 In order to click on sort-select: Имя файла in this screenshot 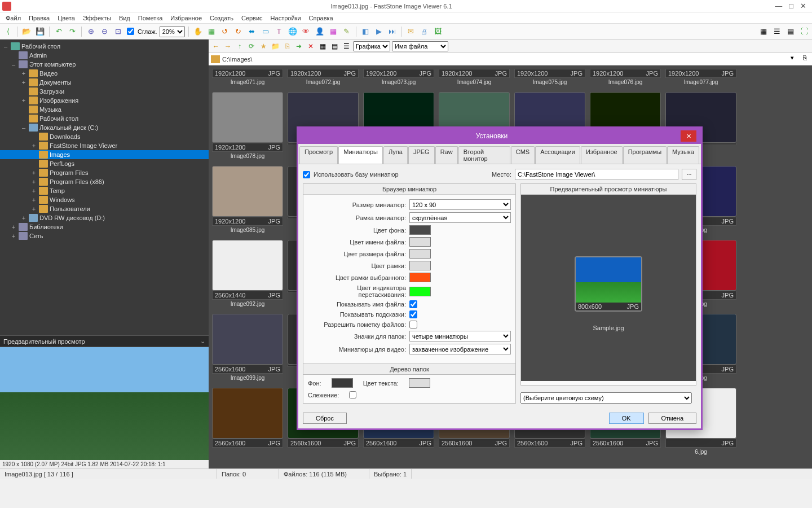, I will do `click(420, 46)`.